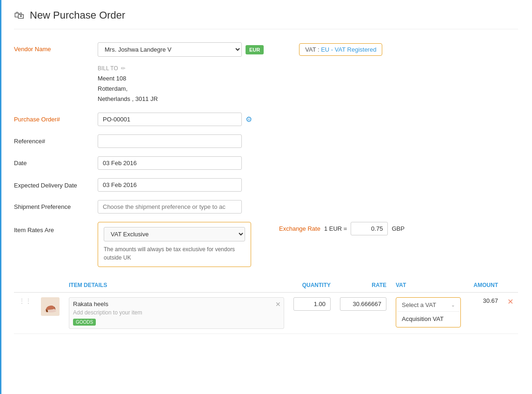 This screenshot has height=394, width=532. I want to click on delivery-input, so click(170, 185).